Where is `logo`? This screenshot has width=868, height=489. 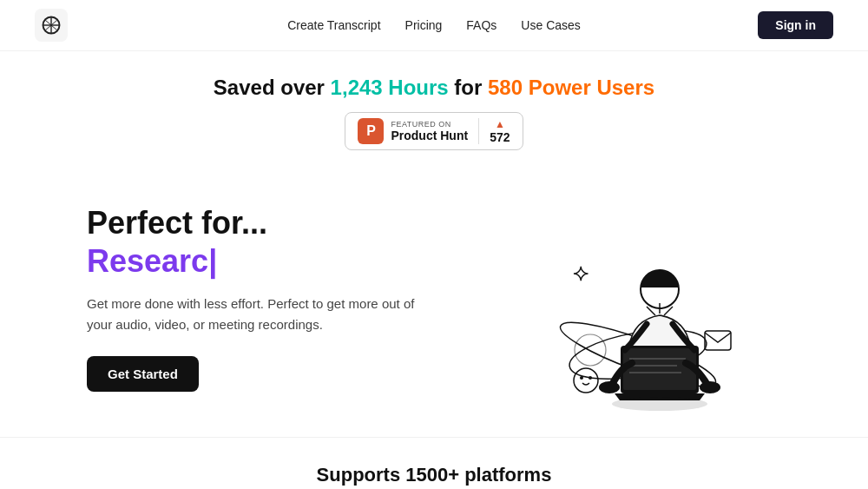 logo is located at coordinates (51, 25).